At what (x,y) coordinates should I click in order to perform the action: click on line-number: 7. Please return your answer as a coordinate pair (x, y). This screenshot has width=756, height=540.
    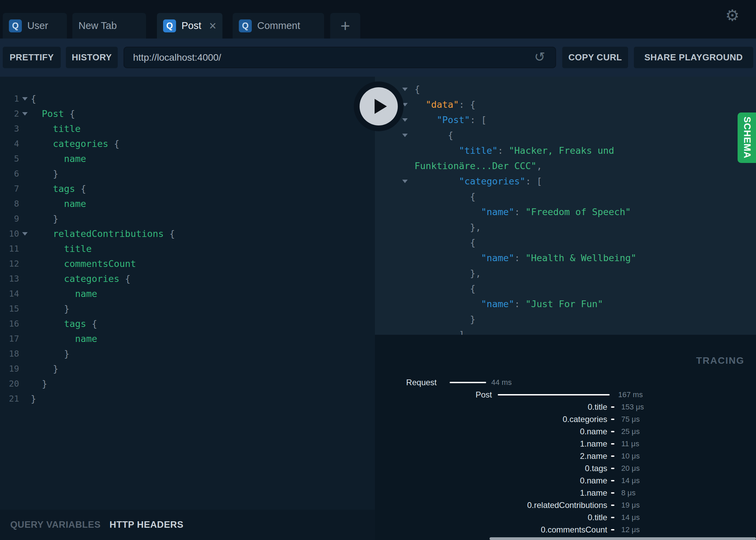
    Looking at the image, I should click on (10, 189).